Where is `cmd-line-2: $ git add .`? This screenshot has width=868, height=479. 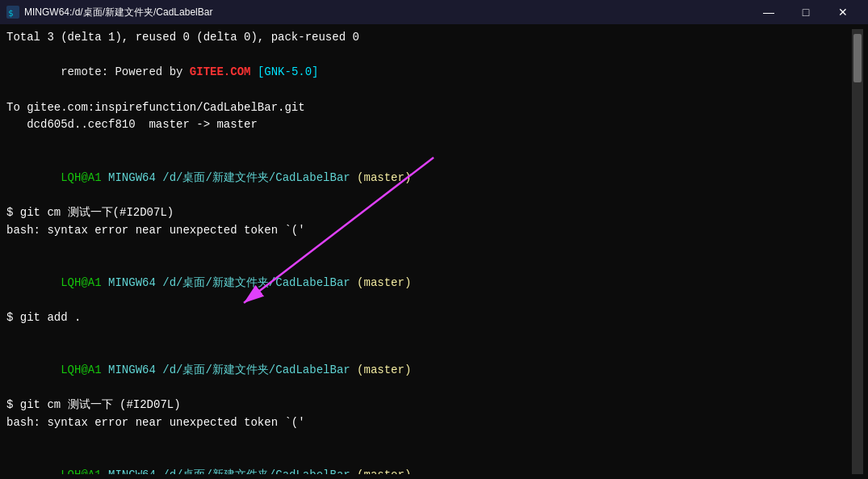
cmd-line-2: $ git add . is located at coordinates (430, 318).